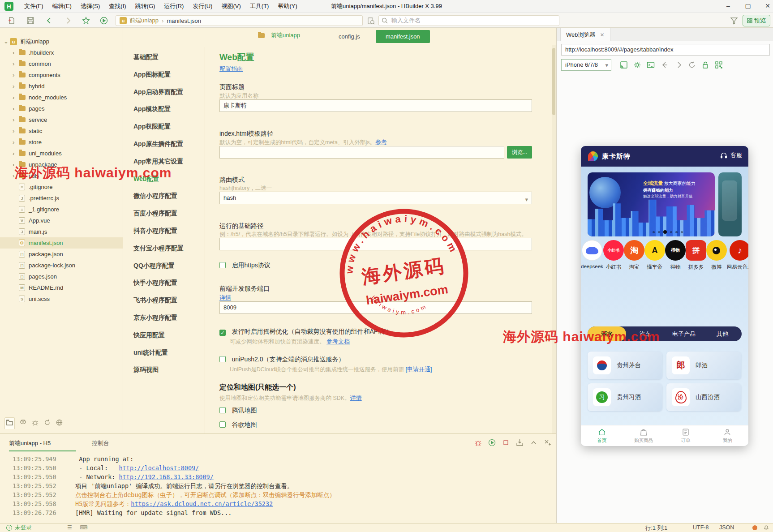  Describe the element at coordinates (231, 6) in the screenshot. I see `menu-item: 视图(V)` at that location.